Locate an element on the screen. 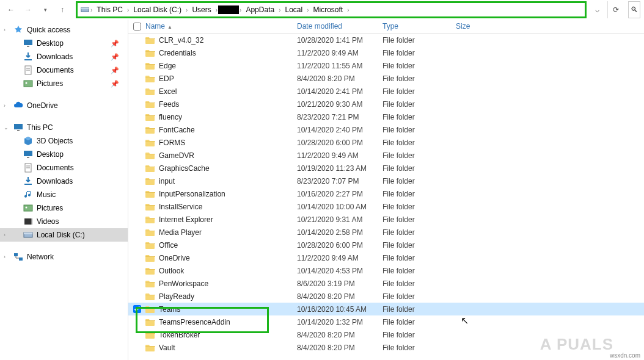  address-dropdown: ⌵ is located at coordinates (597, 10).